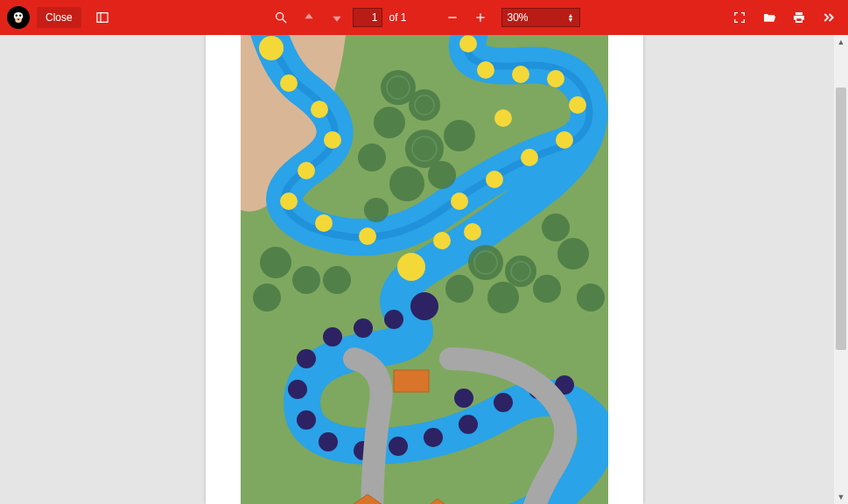 This screenshot has width=848, height=504. What do you see at coordinates (424, 18) in the screenshot?
I see `pdf-toolbar: Close of 1 30% ▲▼` at bounding box center [424, 18].